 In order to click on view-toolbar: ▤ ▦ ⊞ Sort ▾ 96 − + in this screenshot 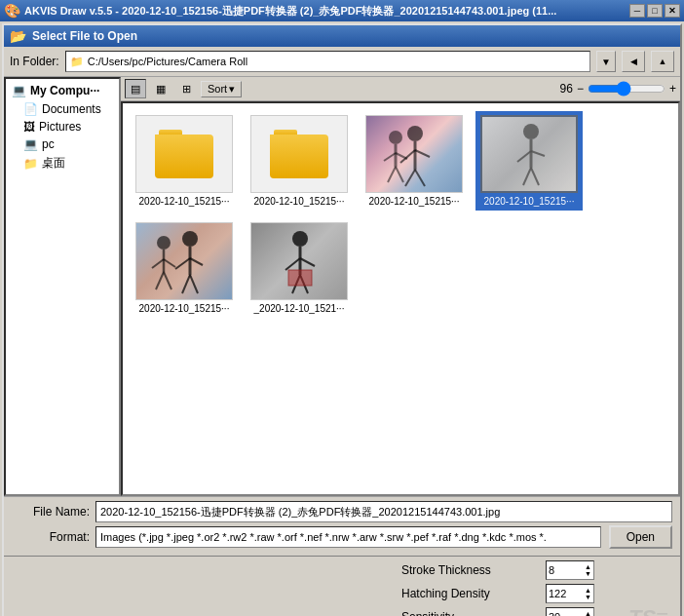, I will do `click(400, 90)`.